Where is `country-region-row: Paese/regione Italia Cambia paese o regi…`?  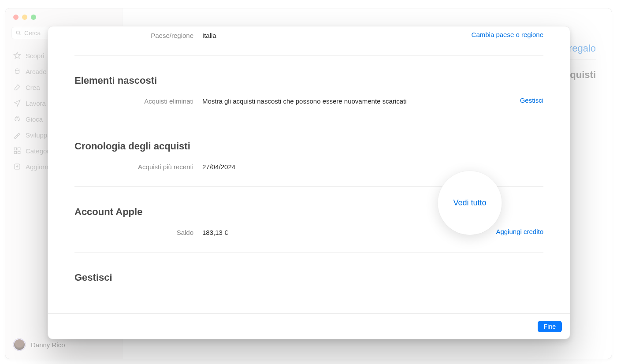
country-region-row: Paese/regione Italia Cambia paese o regi… is located at coordinates (309, 34).